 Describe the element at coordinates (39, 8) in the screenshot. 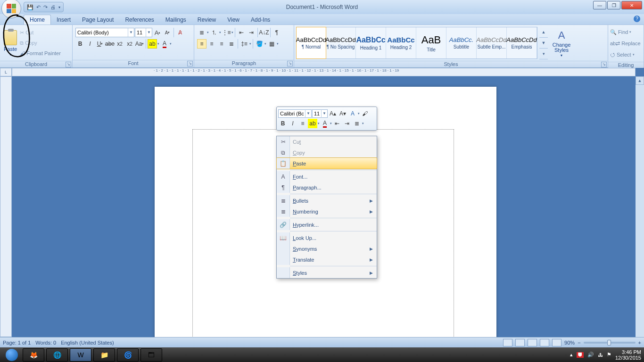

I see `undo-icon: ↶` at that location.